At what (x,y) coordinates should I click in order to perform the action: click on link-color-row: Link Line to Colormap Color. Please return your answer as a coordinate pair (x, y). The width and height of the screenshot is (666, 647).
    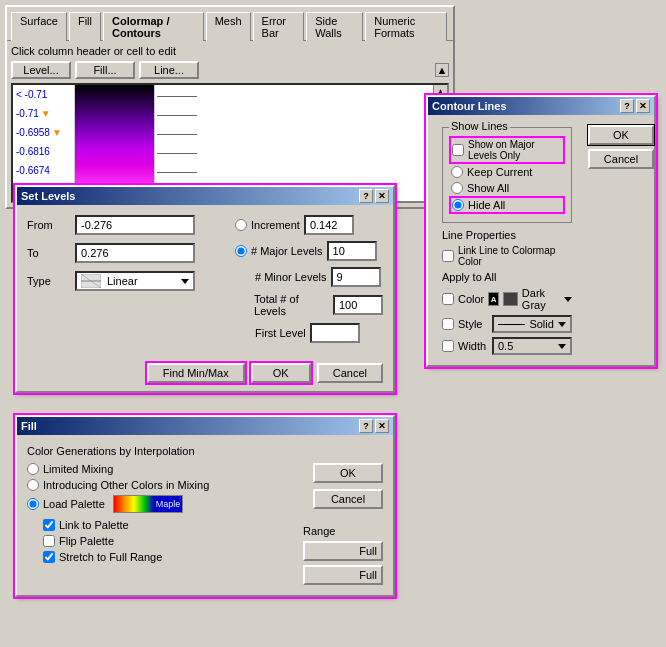
    Looking at the image, I should click on (507, 256).